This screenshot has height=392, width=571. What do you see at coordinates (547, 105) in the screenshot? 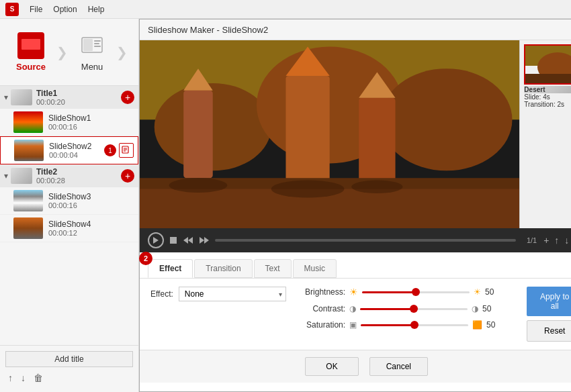
I see `thumbnail-transition-label: Transition: 2s` at bounding box center [547, 105].